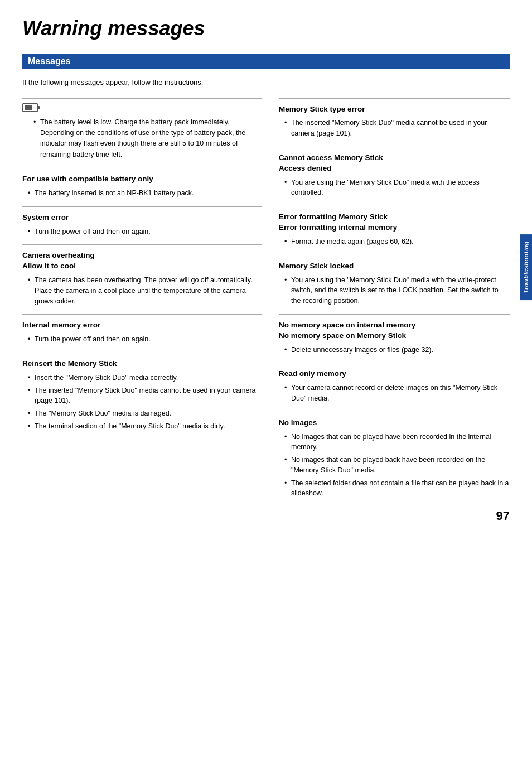 This screenshot has height=757, width=532. What do you see at coordinates (394, 163) in the screenshot?
I see `cannot-access-title: Cannot access Memory Stick Access denied` at bounding box center [394, 163].